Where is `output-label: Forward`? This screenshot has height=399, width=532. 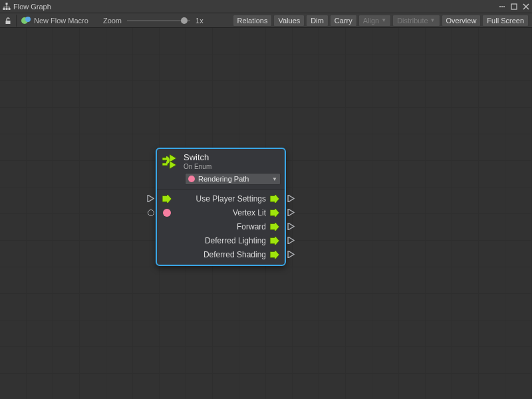 output-label: Forward is located at coordinates (221, 227).